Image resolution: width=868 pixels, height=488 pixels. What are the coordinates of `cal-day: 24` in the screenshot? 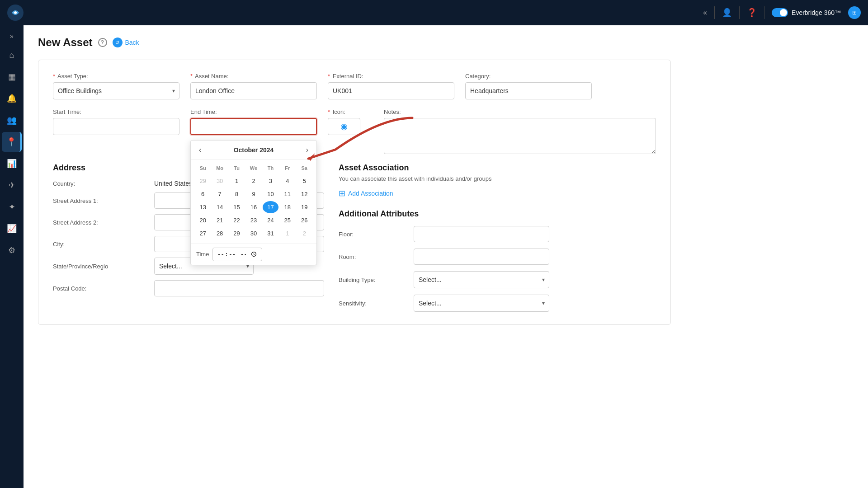 It's located at (270, 221).